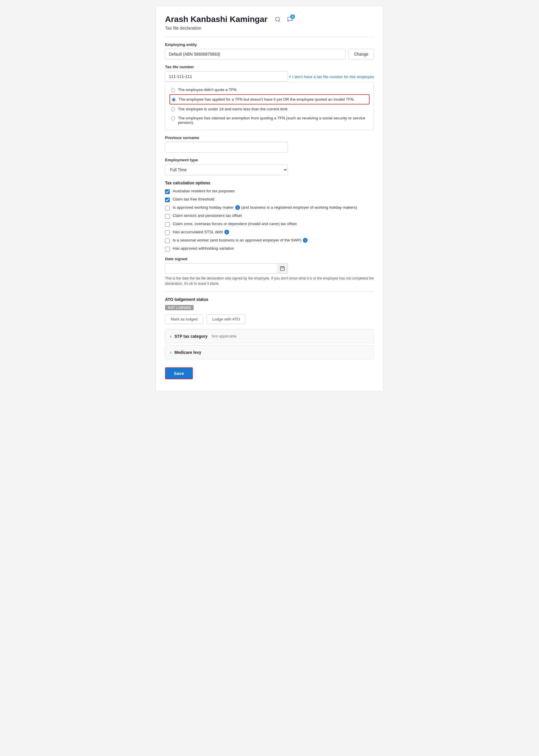 This screenshot has height=756, width=539. Describe the element at coordinates (270, 200) in the screenshot. I see `tax-opt-2: Claim tax free threshold` at that location.